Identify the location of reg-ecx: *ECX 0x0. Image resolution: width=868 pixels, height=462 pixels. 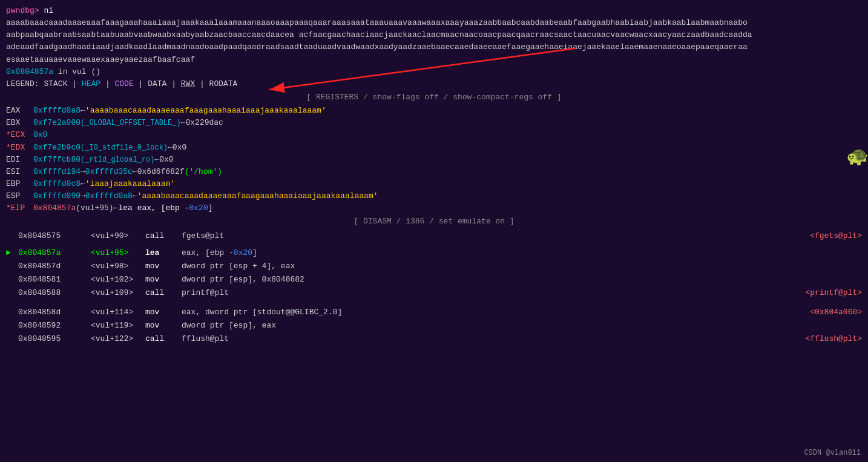
(434, 135).